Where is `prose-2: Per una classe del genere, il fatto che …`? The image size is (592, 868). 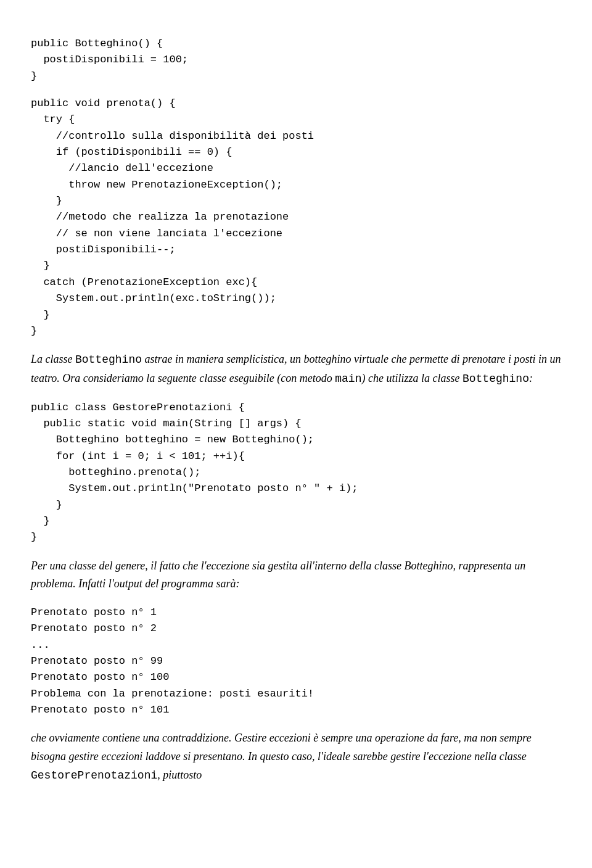
prose-2: Per una classe del genere, il fatto che … is located at coordinates (296, 575).